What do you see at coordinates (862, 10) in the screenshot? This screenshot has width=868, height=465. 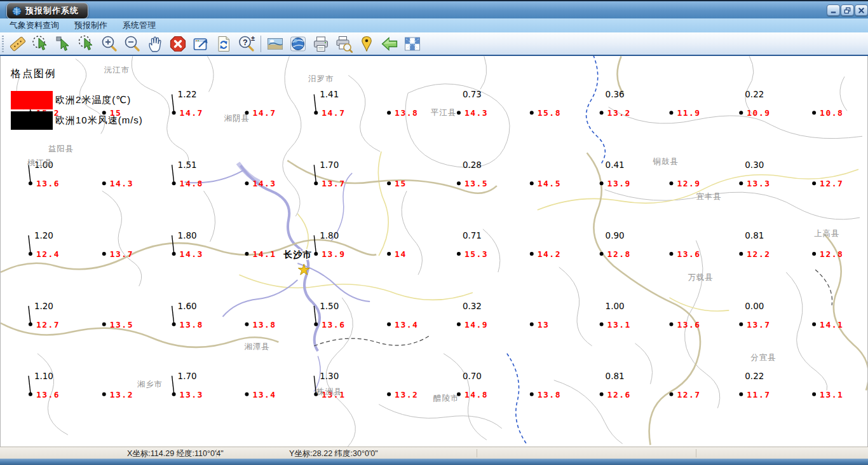 I see `close-button` at bounding box center [862, 10].